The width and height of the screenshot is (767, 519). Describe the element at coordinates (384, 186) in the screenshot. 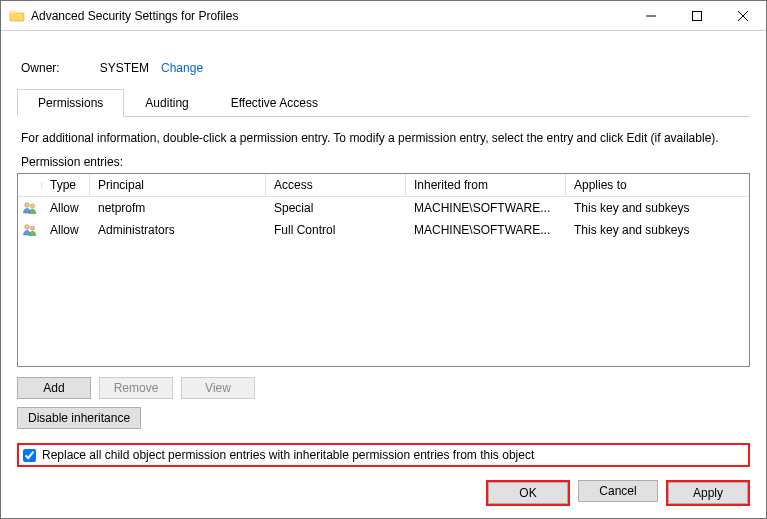

I see `grid-header: Type Principal Access Inherited from App…` at that location.